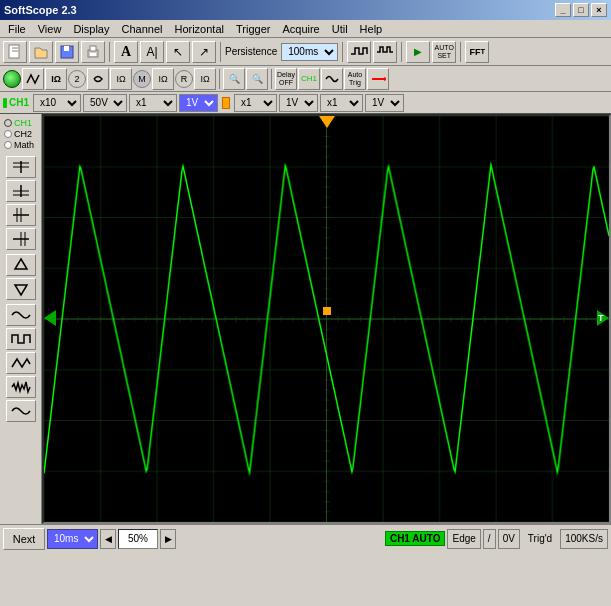  Describe the element at coordinates (444, 52) in the screenshot. I see `tb-autoset-button: AUTO SET` at that location.